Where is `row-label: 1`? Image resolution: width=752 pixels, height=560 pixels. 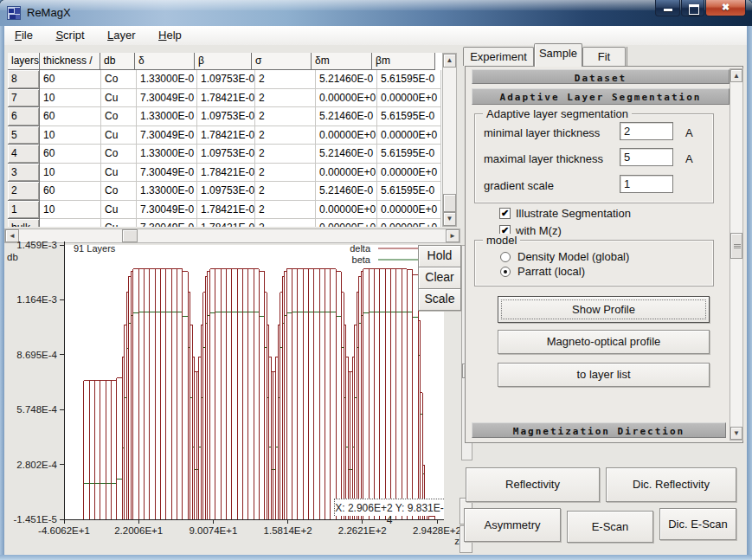 row-label: 1 is located at coordinates (24, 209).